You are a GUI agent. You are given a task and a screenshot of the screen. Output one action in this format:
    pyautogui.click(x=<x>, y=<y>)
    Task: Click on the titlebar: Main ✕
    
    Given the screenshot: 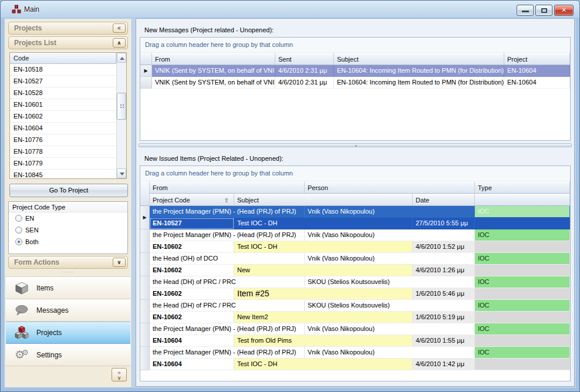 What is the action you would take?
    pyautogui.click(x=290, y=9)
    